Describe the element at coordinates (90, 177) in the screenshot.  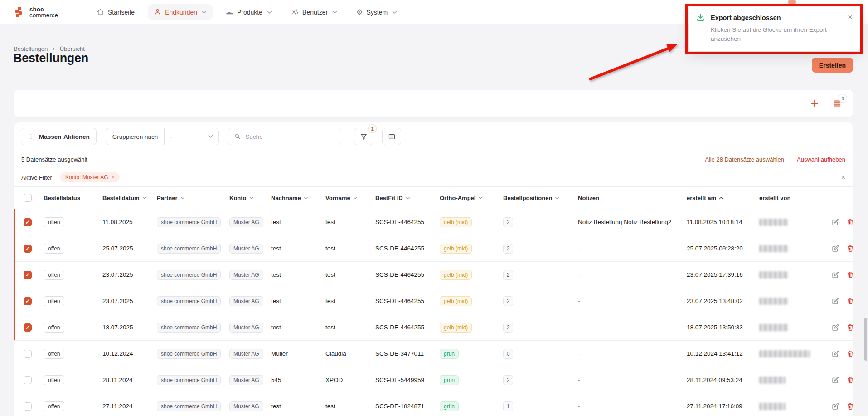
I see `filter-chip-konto: Konto: Muster AG ×` at that location.